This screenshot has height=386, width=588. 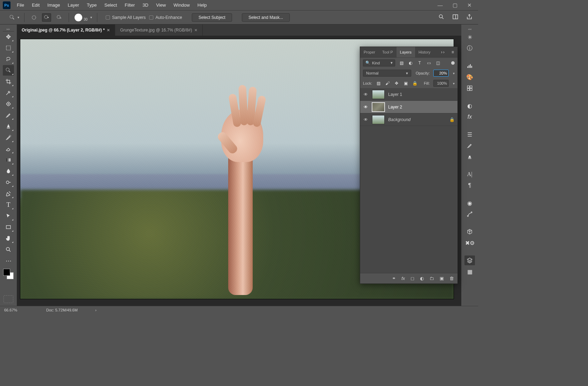 I want to click on auto-enhance-checkbox: Auto-Enhance, so click(x=166, y=17).